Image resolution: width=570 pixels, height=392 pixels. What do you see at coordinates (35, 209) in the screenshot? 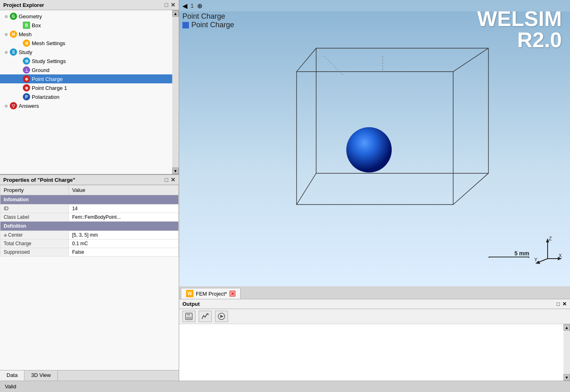
I see `prop-id-label: ID` at bounding box center [35, 209].